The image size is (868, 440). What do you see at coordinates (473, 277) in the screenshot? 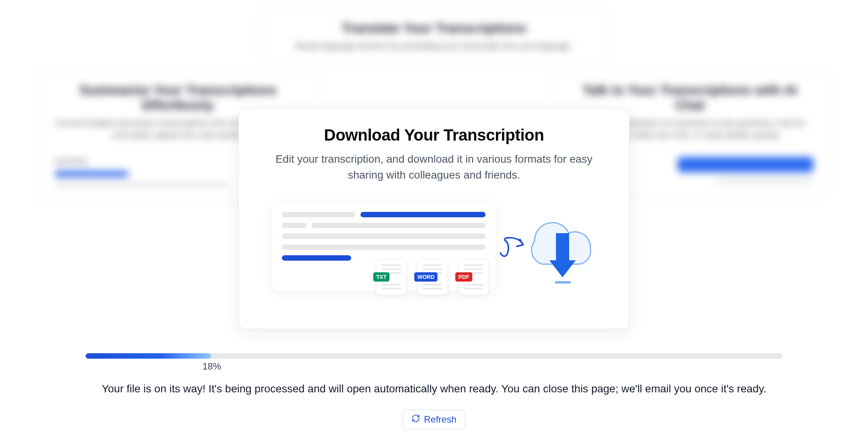
I see `file-chip-pdf: PDF` at bounding box center [473, 277].